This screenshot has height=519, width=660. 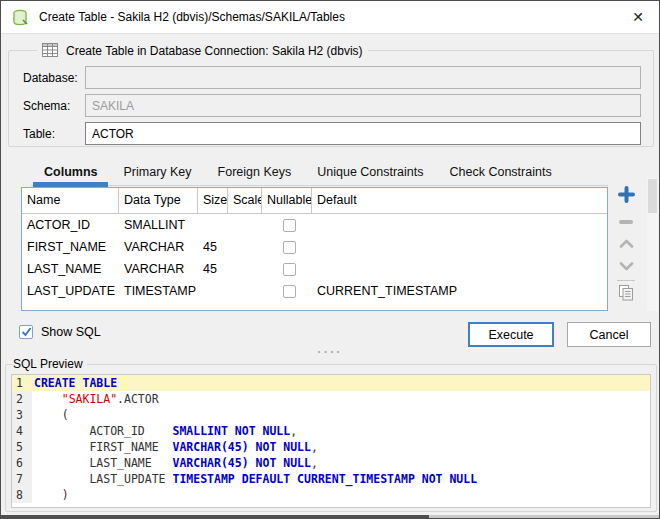 I want to click on sql-code: CREATE TABLE, so click(x=341, y=383).